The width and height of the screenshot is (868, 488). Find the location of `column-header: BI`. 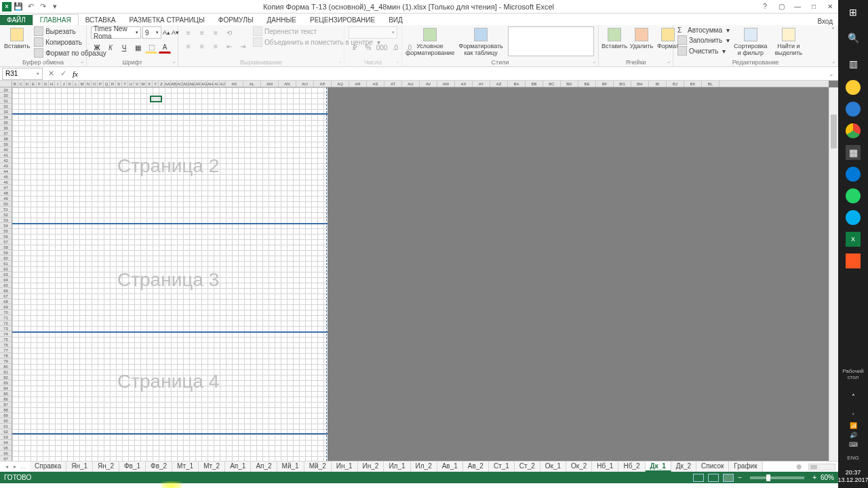

column-header: BI is located at coordinates (658, 84).